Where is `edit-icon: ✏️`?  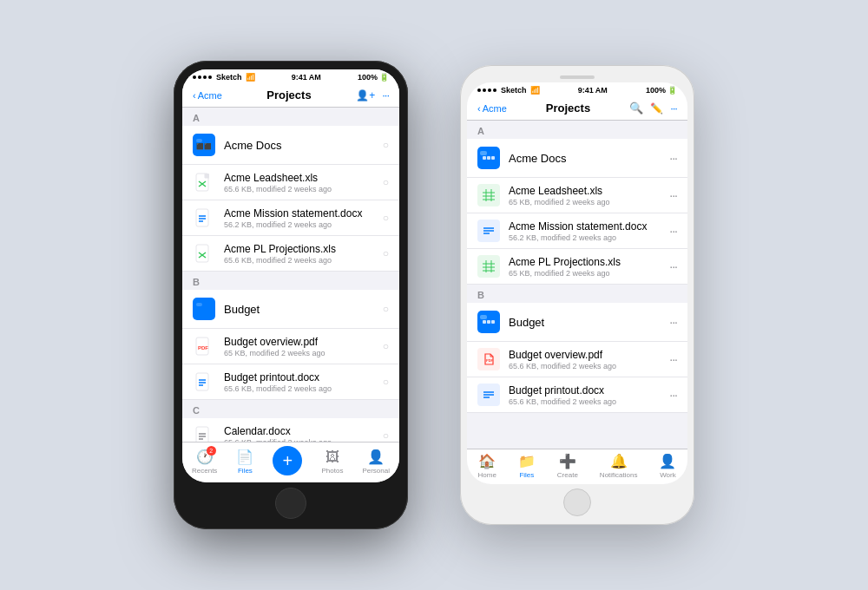 edit-icon: ✏️ is located at coordinates (656, 108).